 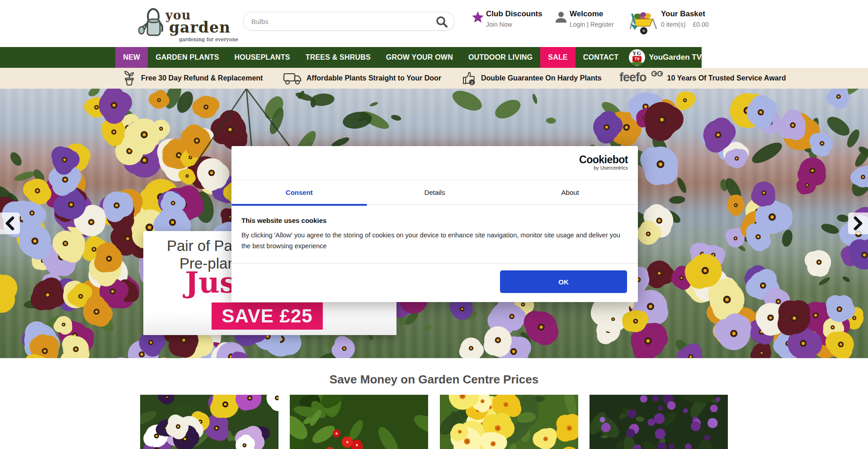 What do you see at coordinates (563, 282) in the screenshot?
I see `ok-button: OK` at bounding box center [563, 282].